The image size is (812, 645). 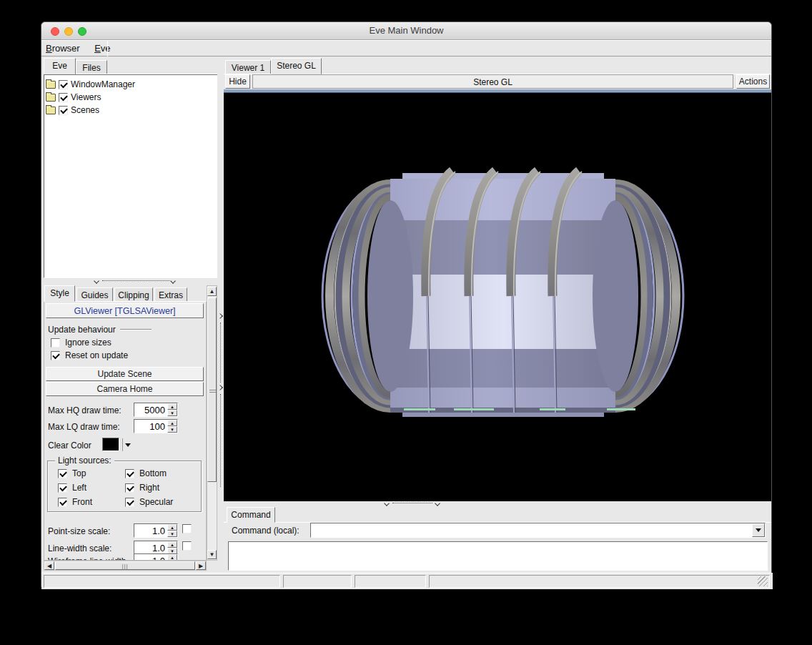 I want to click on update-behaviour-header: Update behaviour, so click(x=100, y=330).